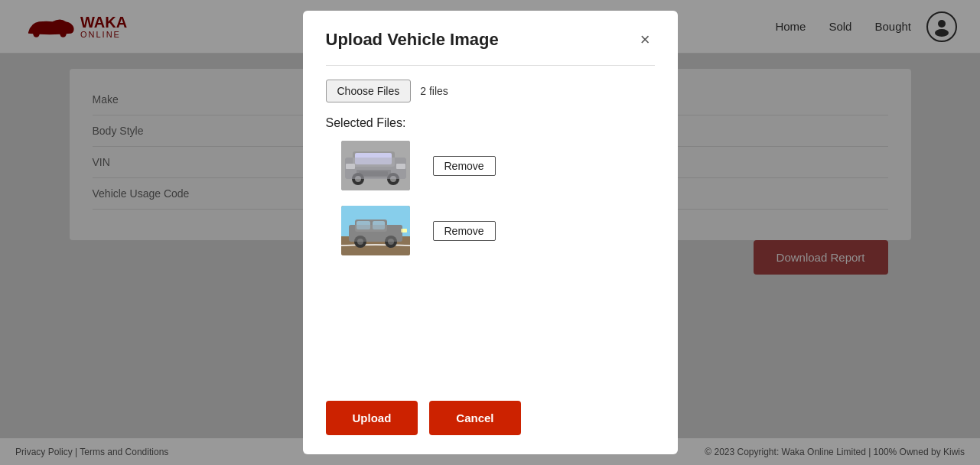 The width and height of the screenshot is (980, 465). Describe the element at coordinates (646, 40) in the screenshot. I see `modal-close-button: ×` at that location.